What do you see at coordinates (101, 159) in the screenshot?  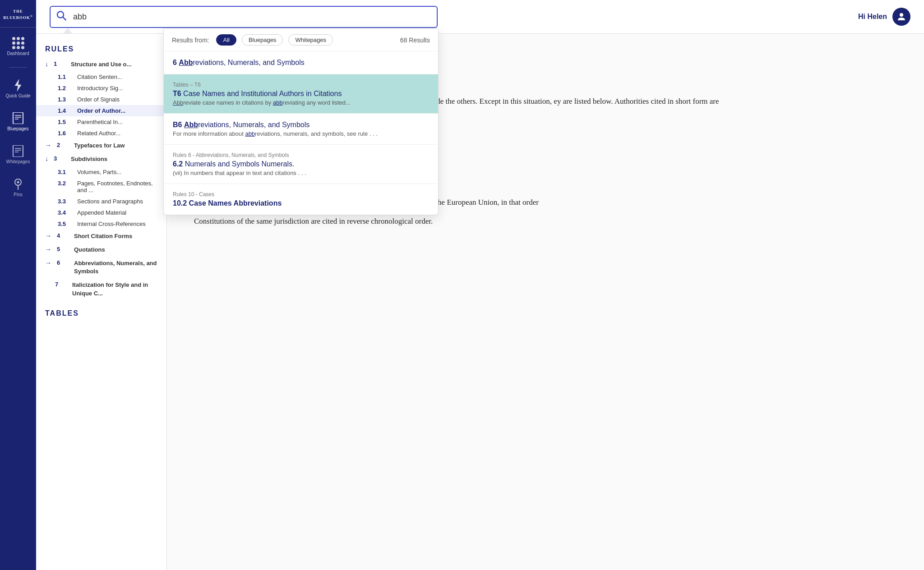 I see `nav-item-3: ↓ 3 Subdivisions` at bounding box center [101, 159].